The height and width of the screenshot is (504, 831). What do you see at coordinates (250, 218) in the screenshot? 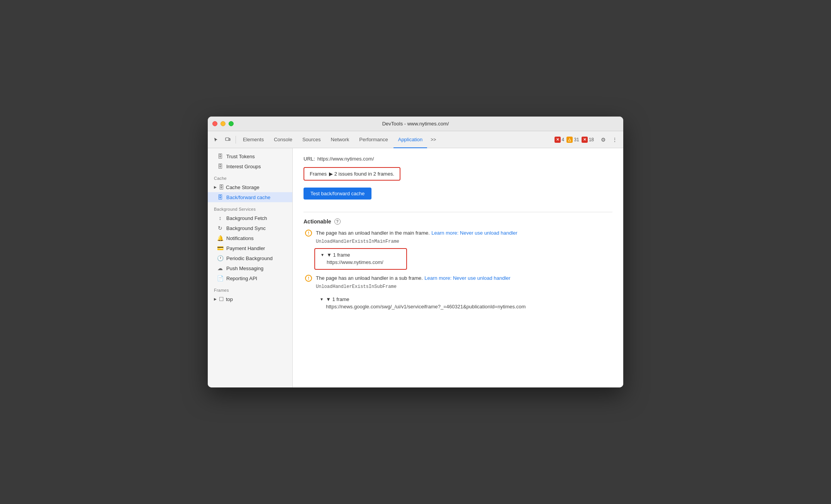
I see `sidebar-item-background-fetch: ↕ Background Fetch` at bounding box center [250, 218].